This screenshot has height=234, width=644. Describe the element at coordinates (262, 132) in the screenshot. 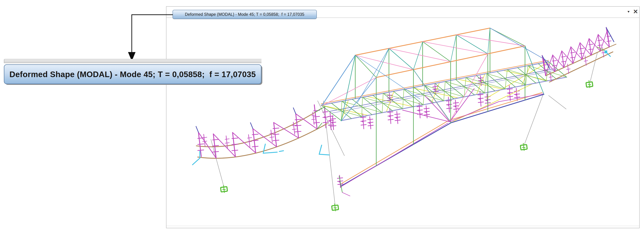

I see `left-approach-span` at that location.